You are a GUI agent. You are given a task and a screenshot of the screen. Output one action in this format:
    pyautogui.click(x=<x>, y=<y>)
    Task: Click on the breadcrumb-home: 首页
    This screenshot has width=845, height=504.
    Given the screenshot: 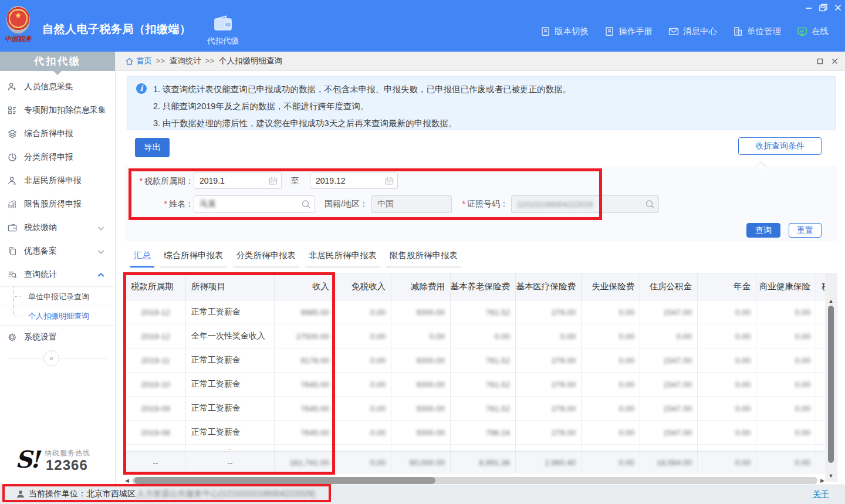 What is the action you would take?
    pyautogui.click(x=144, y=61)
    